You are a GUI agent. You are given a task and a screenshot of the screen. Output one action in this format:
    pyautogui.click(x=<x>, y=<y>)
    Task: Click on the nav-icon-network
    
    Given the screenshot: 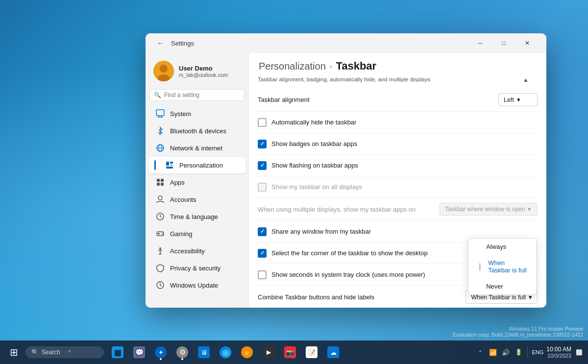 What is the action you would take?
    pyautogui.click(x=160, y=148)
    